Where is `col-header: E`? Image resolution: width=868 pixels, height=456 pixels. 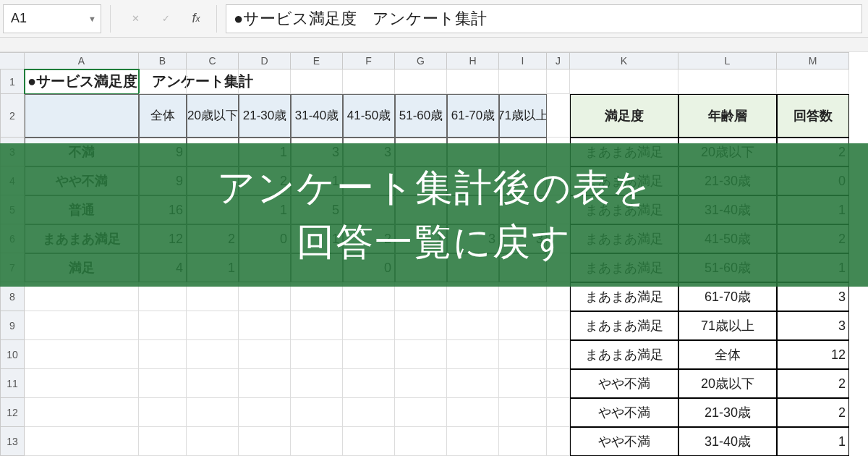 col-header: E is located at coordinates (317, 61).